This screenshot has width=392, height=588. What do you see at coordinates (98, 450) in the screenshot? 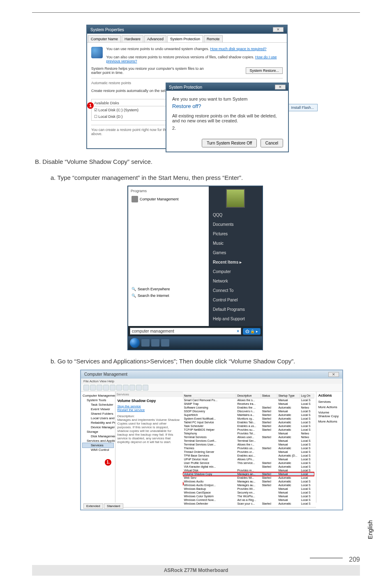
I see `tree-item: WMI Control` at bounding box center [98, 450].